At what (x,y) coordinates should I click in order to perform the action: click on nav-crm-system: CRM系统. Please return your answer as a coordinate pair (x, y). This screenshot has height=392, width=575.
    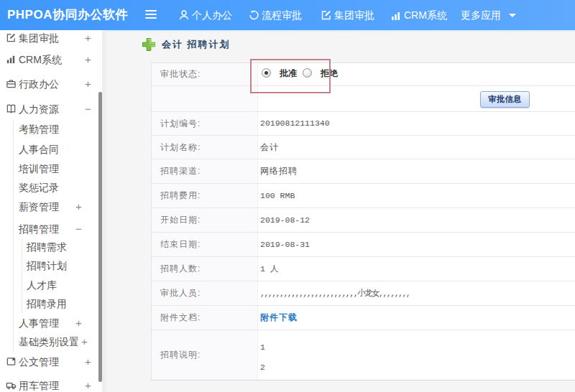
    Looking at the image, I should click on (426, 15).